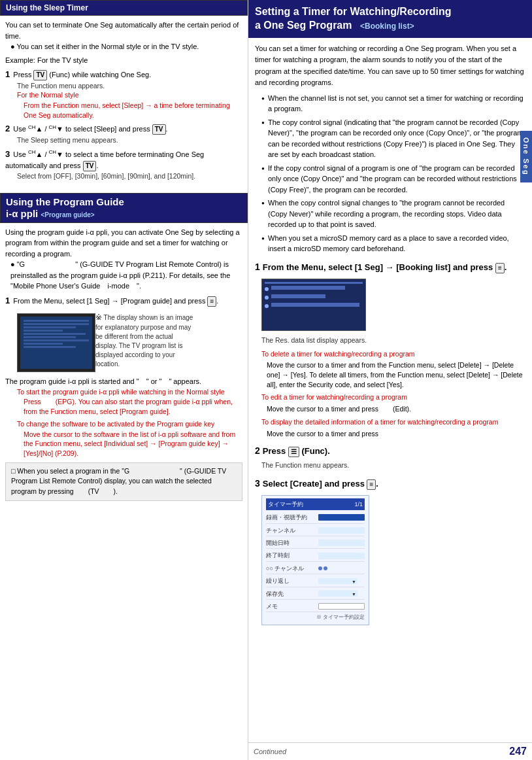 This screenshot has height=760, width=532. Describe the element at coordinates (292, 517) in the screenshot. I see `form-label-1: 録画・視聴予約` at that location.